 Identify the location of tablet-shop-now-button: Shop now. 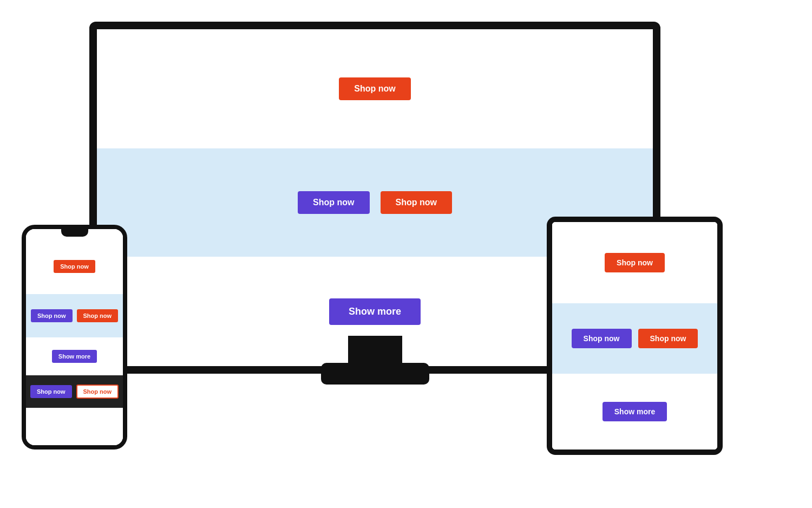
(634, 263).